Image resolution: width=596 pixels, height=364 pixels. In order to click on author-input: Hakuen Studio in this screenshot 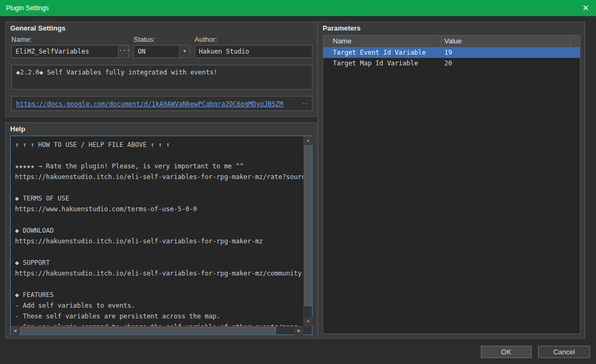, I will do `click(254, 51)`.